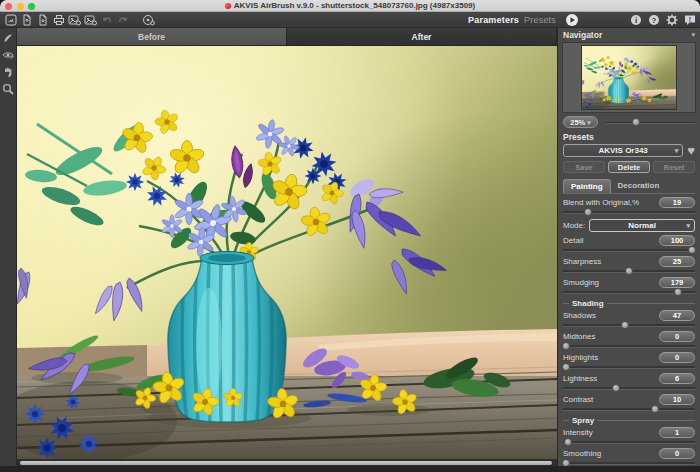 The image size is (700, 472). What do you see at coordinates (677, 240) in the screenshot?
I see `param-value-box: 100` at bounding box center [677, 240].